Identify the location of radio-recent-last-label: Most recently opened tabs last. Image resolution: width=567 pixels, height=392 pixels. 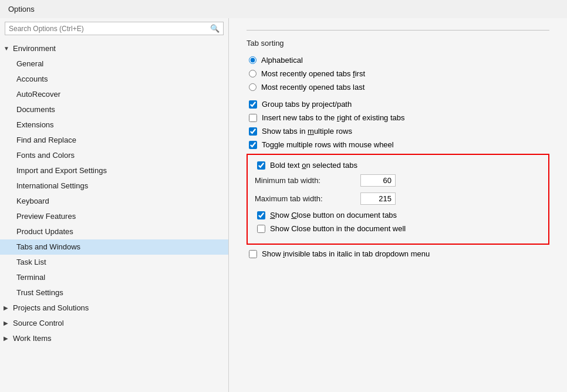
(313, 87).